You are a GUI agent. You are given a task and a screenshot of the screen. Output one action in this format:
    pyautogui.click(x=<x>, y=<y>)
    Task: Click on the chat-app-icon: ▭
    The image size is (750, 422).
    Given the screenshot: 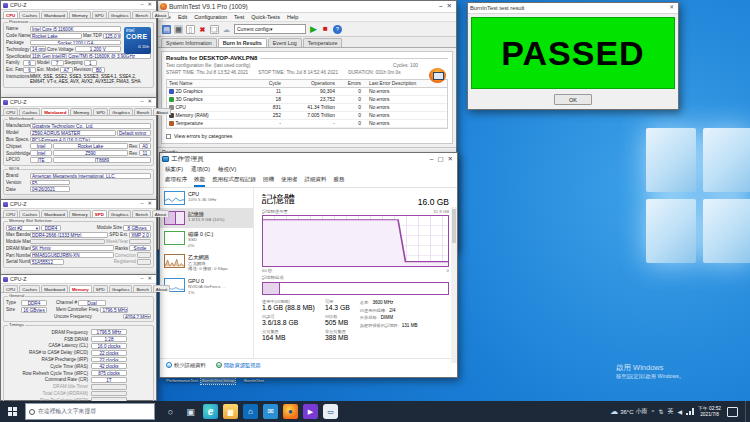 What is the action you would take?
    pyautogui.click(x=330, y=412)
    